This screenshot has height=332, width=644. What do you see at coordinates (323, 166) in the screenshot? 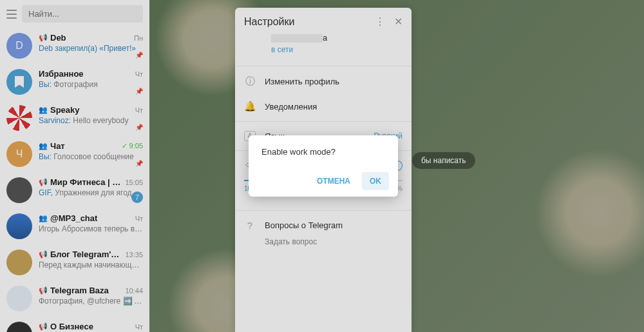
I see `confirm-modal: Enable work mode? ОТМЕНА OK` at bounding box center [323, 166].